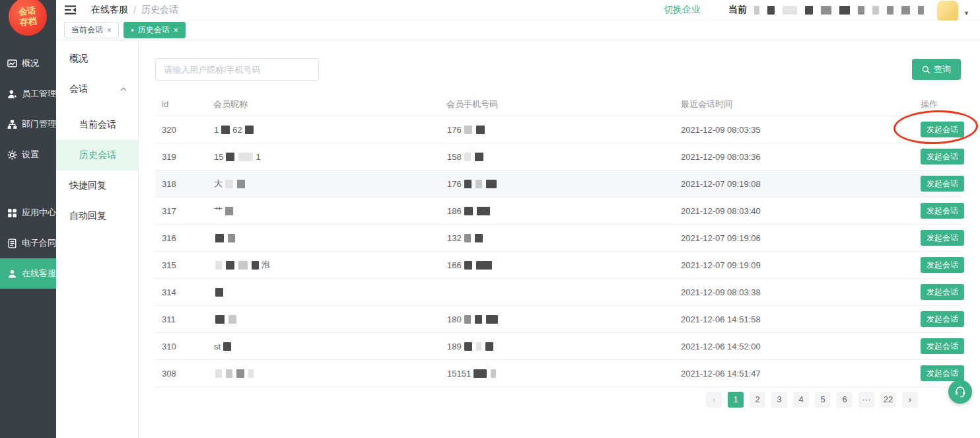  I want to click on cell-nickname: 艹, so click(326, 211).